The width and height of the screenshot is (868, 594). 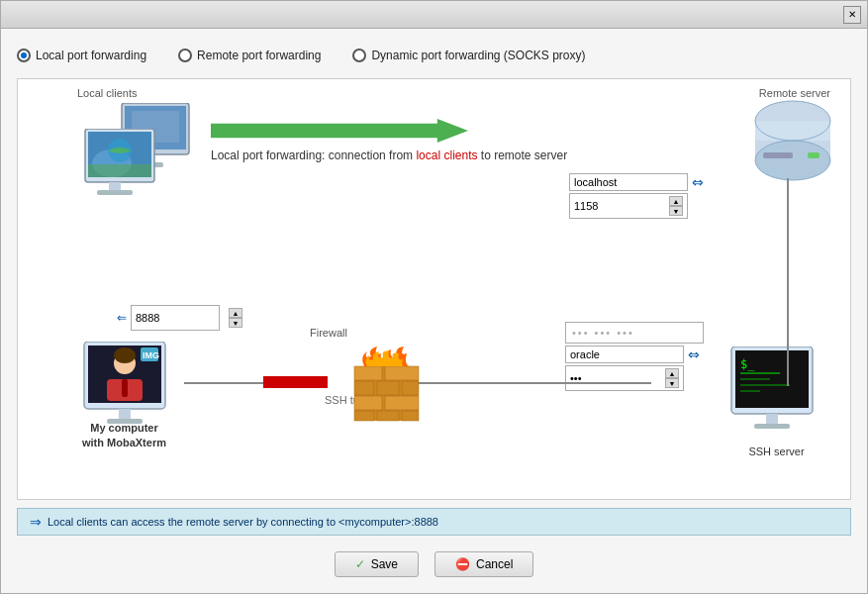 I want to click on radio-remote-label: Remote port forwarding, so click(x=259, y=55).